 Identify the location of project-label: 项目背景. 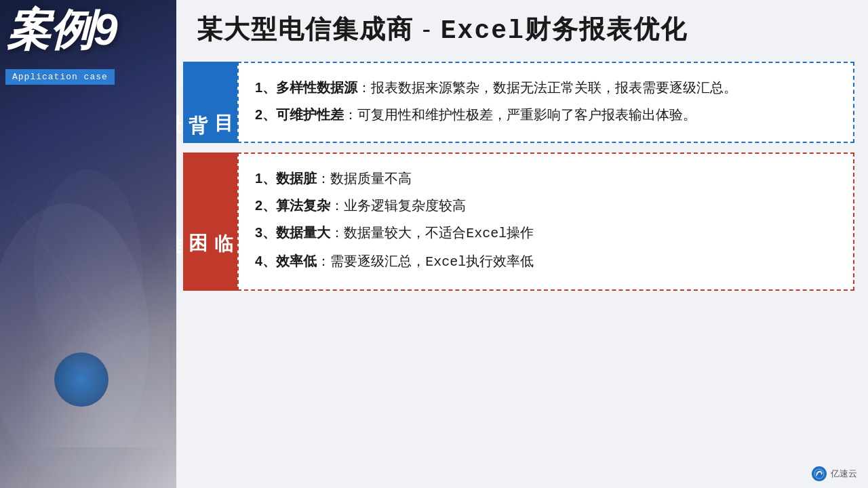
(210, 102).